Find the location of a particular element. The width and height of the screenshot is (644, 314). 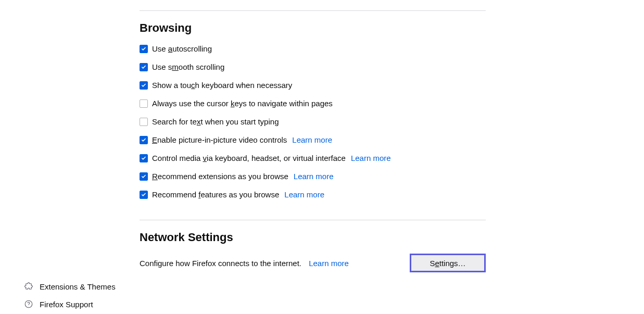

sidebar-footer: Extensions & Themes Firefox Support is located at coordinates (70, 295).